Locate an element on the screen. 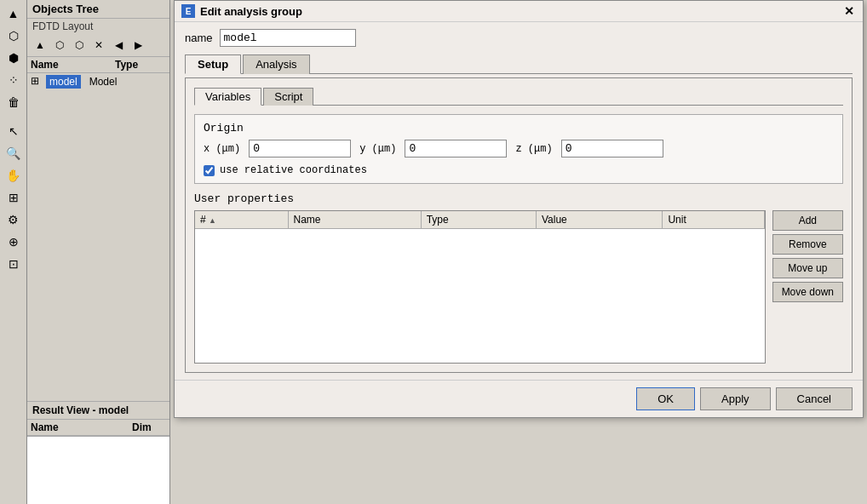 The image size is (867, 504). props-table: # ▲ Name Type Value Unit is located at coordinates (480, 220).